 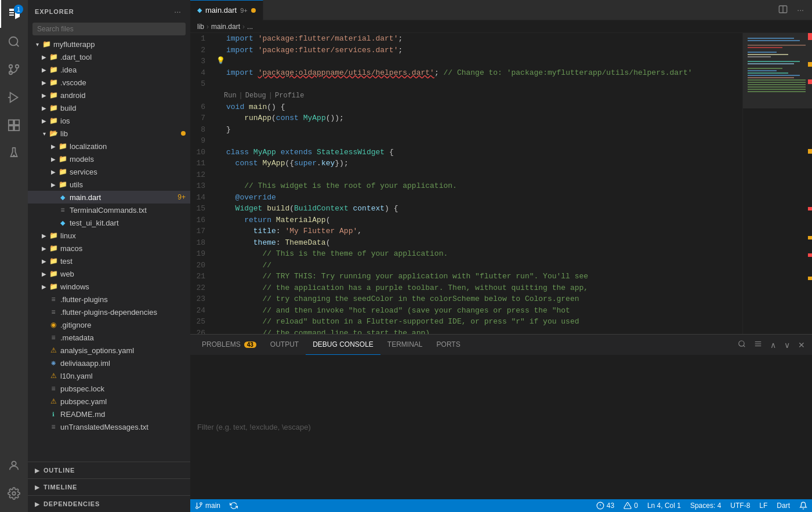 I want to click on tree-item-ios: ▶ 📁 ios, so click(x=109, y=121).